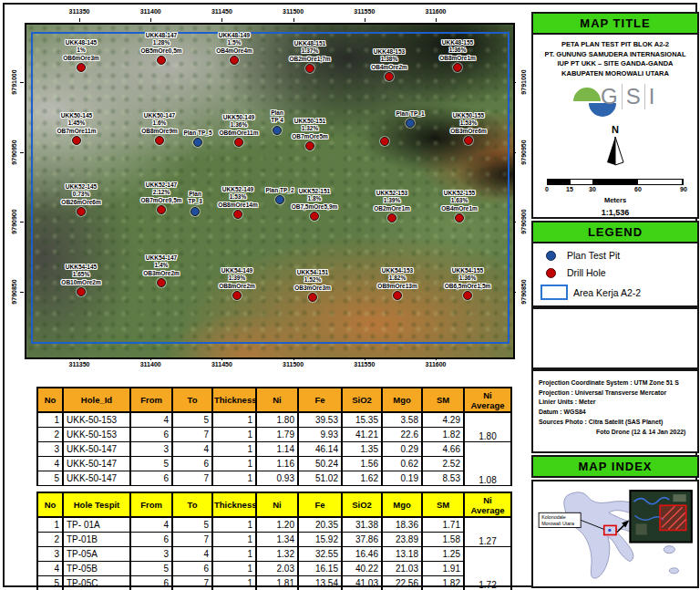 The height and width of the screenshot is (590, 700). I want to click on legend-box: LEGEND Plan Test PitDrill HoleArea Kerja…, so click(615, 264).